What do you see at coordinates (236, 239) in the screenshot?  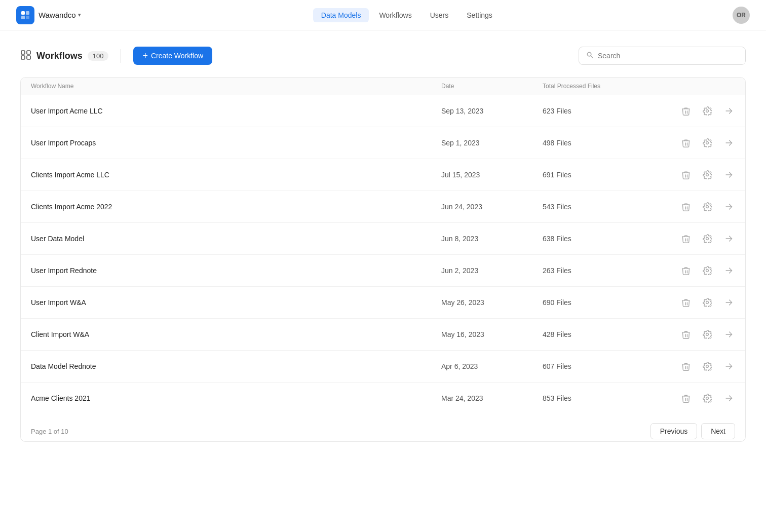 I see `row-name: User Data Model` at bounding box center [236, 239].